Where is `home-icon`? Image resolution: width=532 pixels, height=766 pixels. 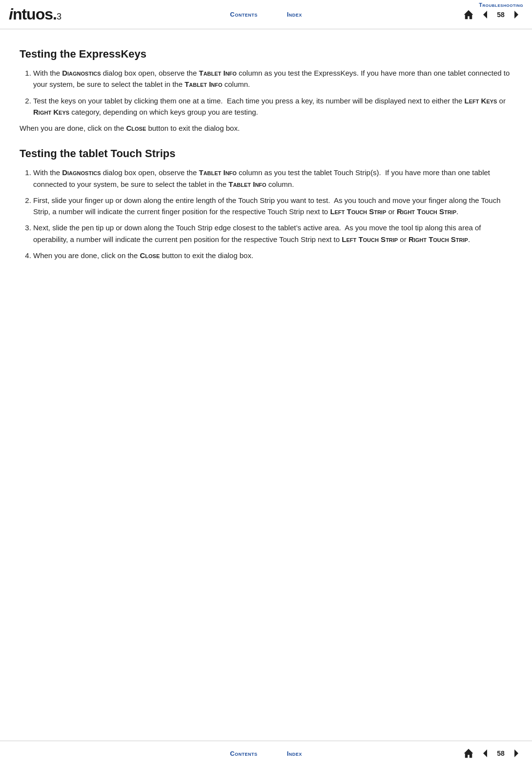
home-icon is located at coordinates (469, 15).